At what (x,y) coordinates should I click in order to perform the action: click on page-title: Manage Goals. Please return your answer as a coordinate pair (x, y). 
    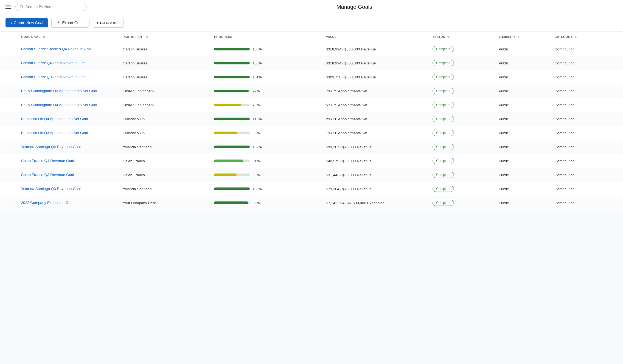
    Looking at the image, I should click on (354, 7).